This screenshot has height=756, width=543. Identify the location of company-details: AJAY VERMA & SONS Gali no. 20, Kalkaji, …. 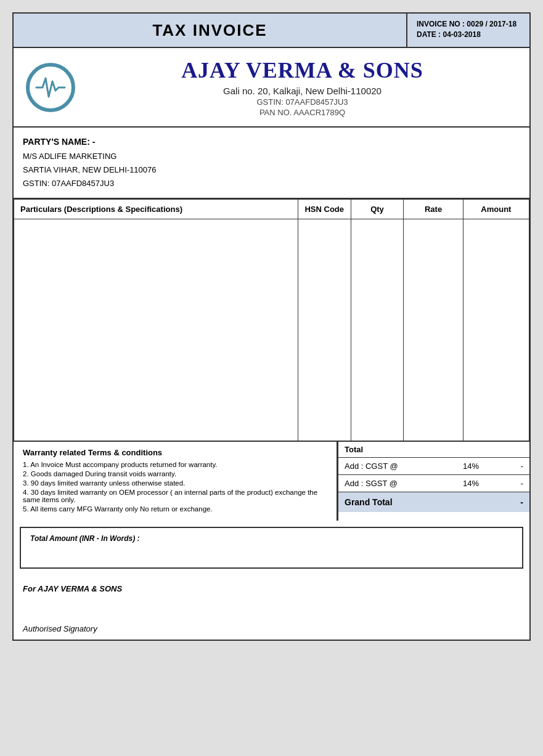
(302, 87).